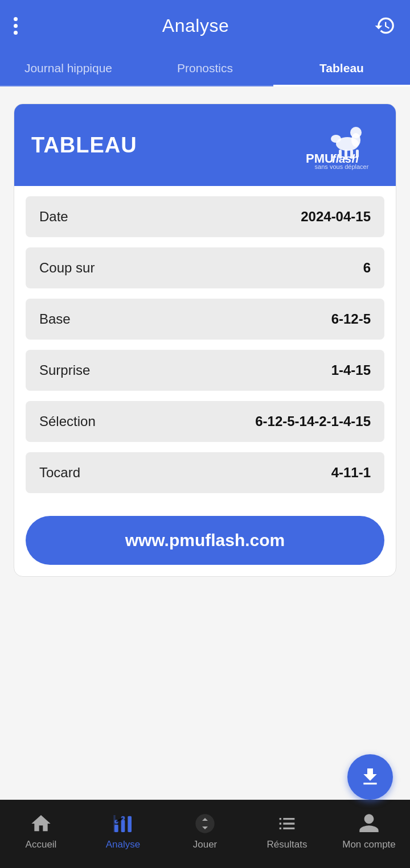 The width and height of the screenshot is (410, 868). Describe the element at coordinates (205, 319) in the screenshot. I see `base-row: Base 6-12-5` at that location.